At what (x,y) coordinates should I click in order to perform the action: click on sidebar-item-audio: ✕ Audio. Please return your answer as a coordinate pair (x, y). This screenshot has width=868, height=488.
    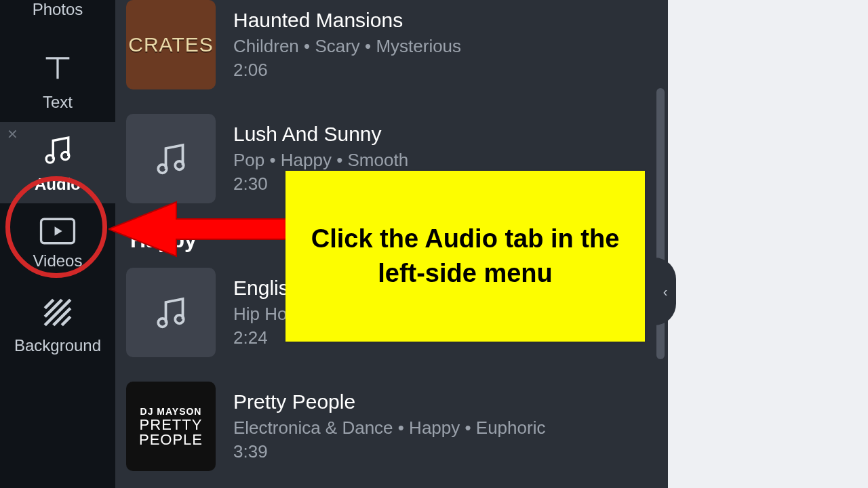
    Looking at the image, I should click on (58, 163).